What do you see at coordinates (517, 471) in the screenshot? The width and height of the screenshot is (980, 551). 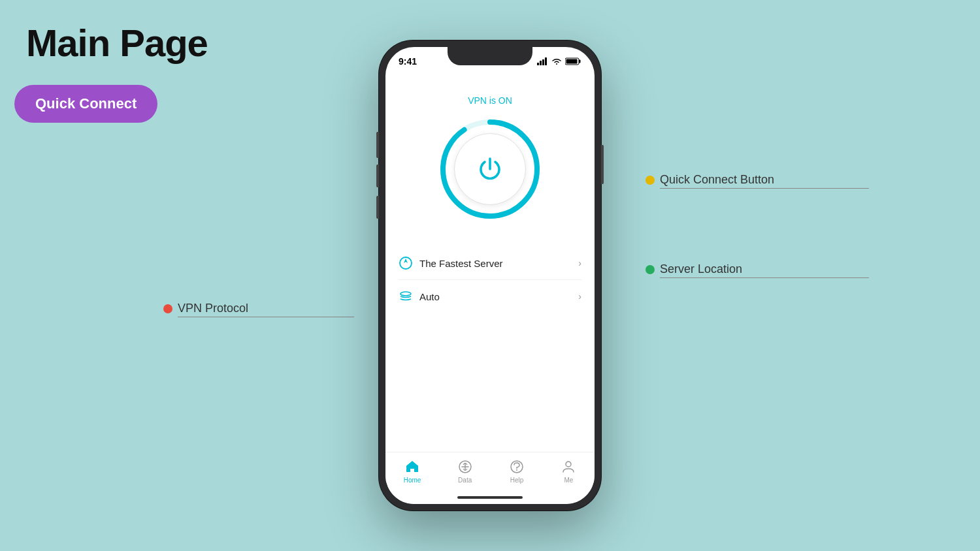 I see `nav-help: Help` at bounding box center [517, 471].